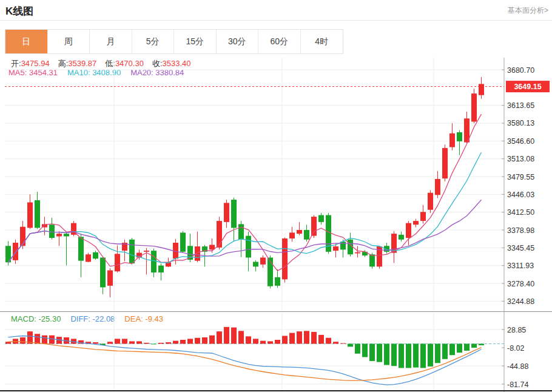  I want to click on tab-period-4: 15分, so click(195, 41).